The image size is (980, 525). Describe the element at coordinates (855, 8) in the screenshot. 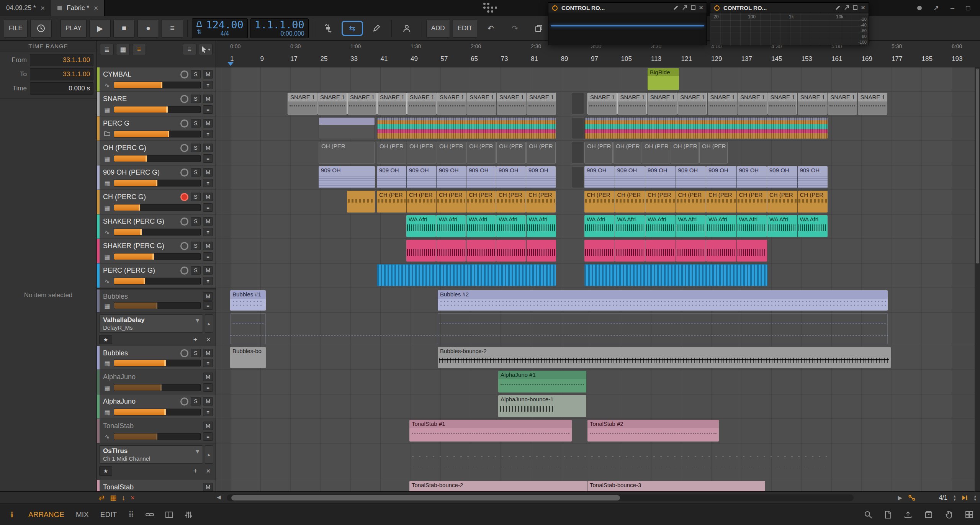

I see `maximize-icon` at that location.